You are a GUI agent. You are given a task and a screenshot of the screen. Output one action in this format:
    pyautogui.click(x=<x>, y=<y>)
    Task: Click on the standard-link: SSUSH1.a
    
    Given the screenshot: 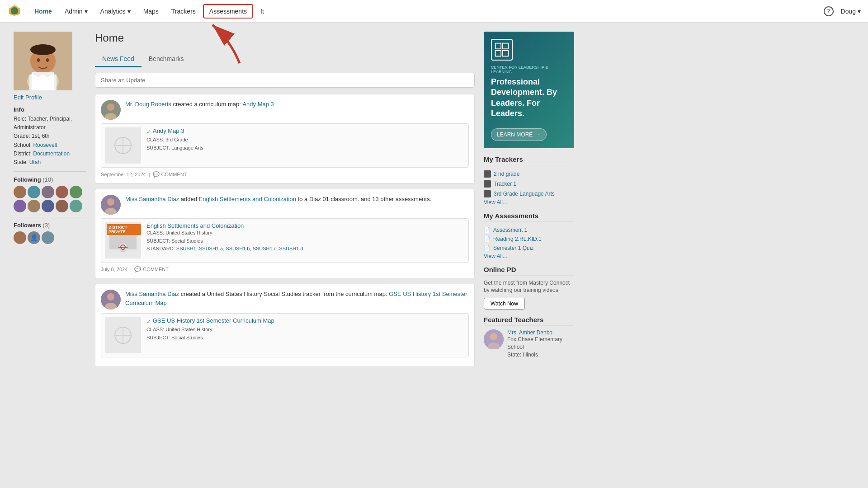 What is the action you would take?
    pyautogui.click(x=211, y=249)
    